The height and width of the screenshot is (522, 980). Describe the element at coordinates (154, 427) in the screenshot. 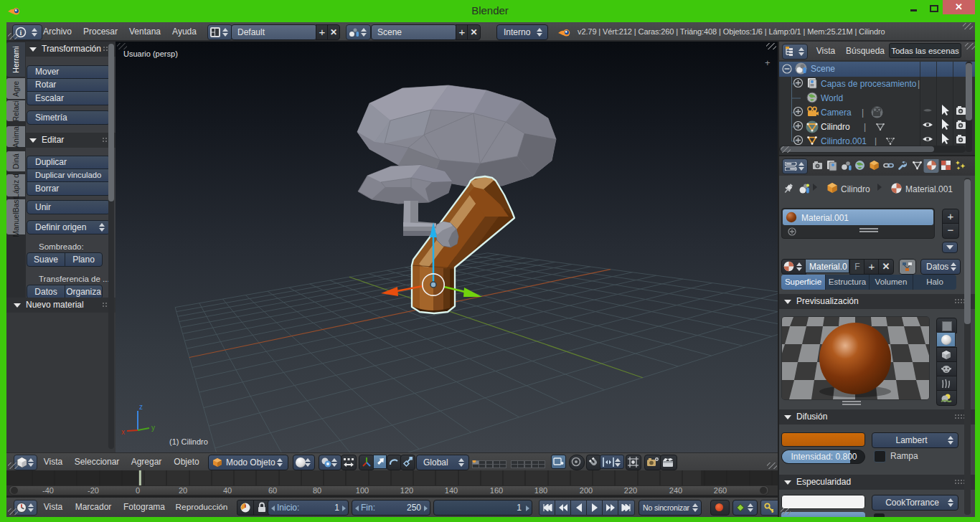

I see `svg-text: y` at that location.